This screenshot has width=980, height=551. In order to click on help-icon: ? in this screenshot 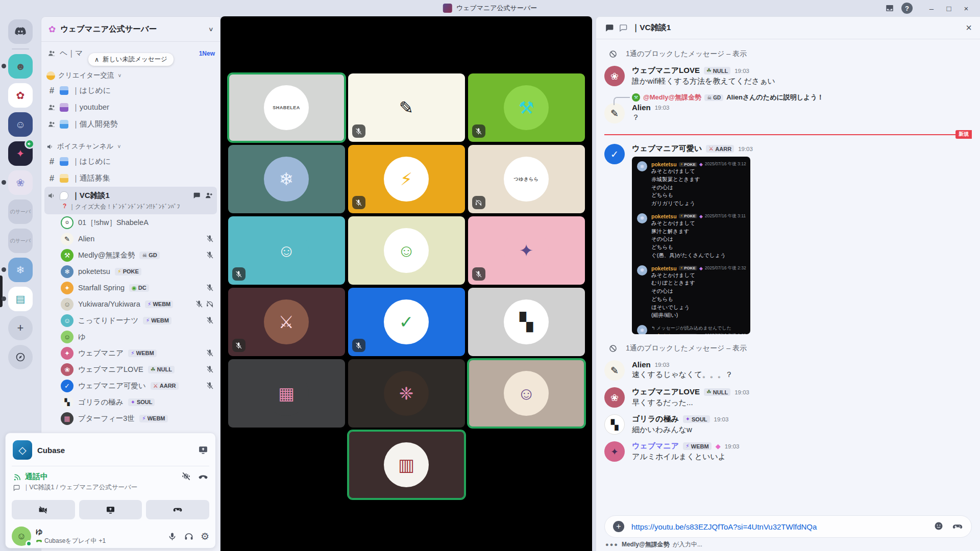, I will do `click(907, 8)`.